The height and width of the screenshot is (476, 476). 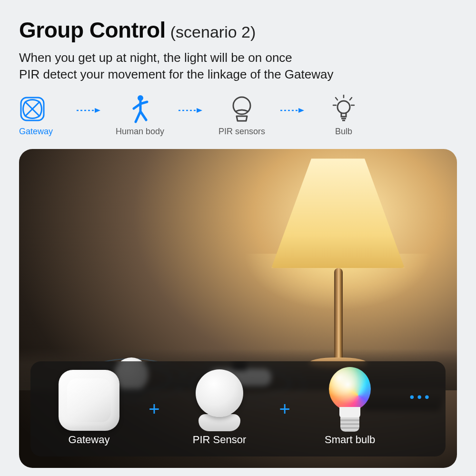 What do you see at coordinates (344, 115) in the screenshot?
I see `flow-bulb: Bulb` at bounding box center [344, 115].